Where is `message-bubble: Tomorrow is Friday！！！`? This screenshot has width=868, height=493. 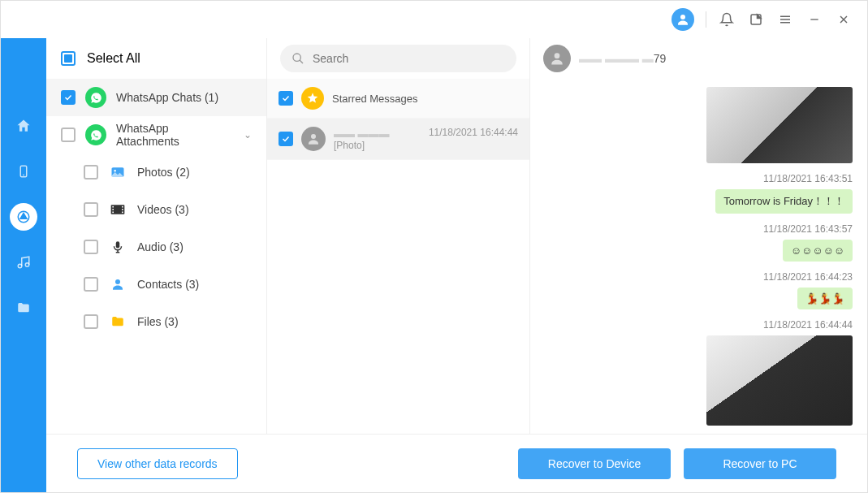
message-bubble: Tomorrow is Friday！！！ is located at coordinates (784, 201).